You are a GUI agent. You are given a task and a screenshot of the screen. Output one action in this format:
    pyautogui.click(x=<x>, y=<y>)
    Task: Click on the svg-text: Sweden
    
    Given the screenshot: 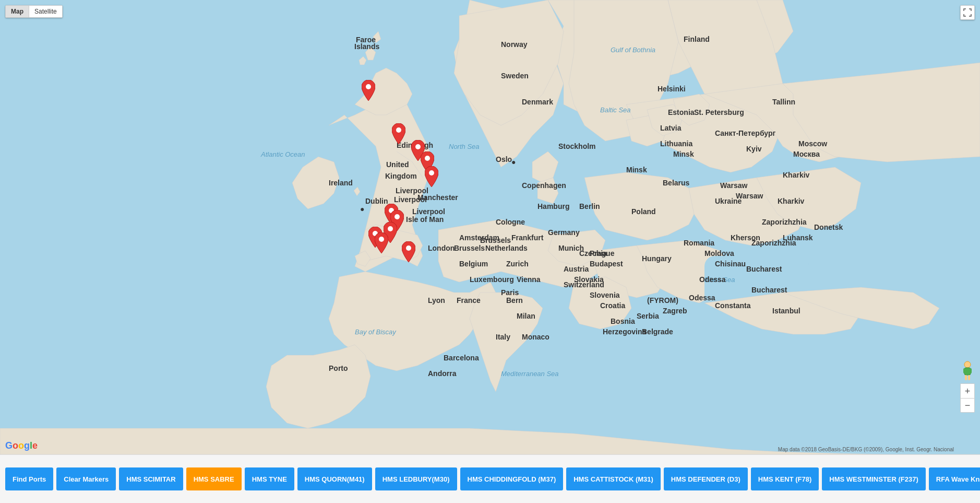 What is the action you would take?
    pyautogui.click(x=515, y=76)
    